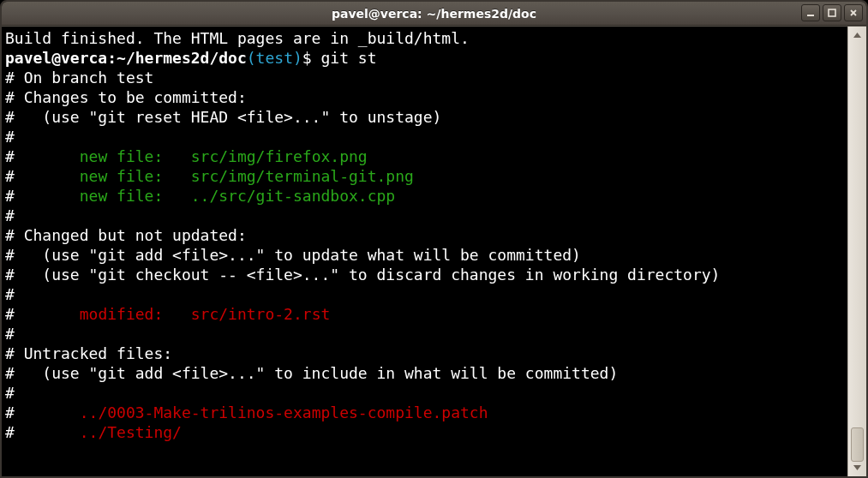  Describe the element at coordinates (811, 13) in the screenshot. I see `minimize-icon` at that location.